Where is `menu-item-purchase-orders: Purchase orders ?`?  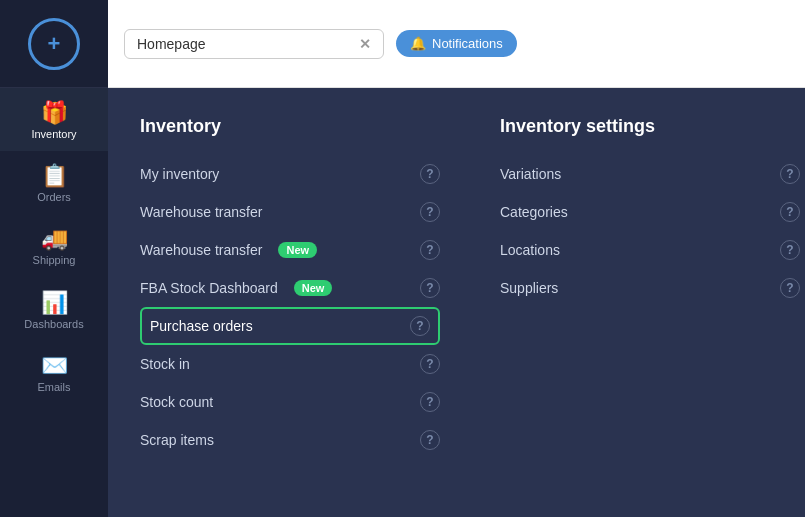
menu-item-purchase-orders: Purchase orders ? is located at coordinates (290, 326).